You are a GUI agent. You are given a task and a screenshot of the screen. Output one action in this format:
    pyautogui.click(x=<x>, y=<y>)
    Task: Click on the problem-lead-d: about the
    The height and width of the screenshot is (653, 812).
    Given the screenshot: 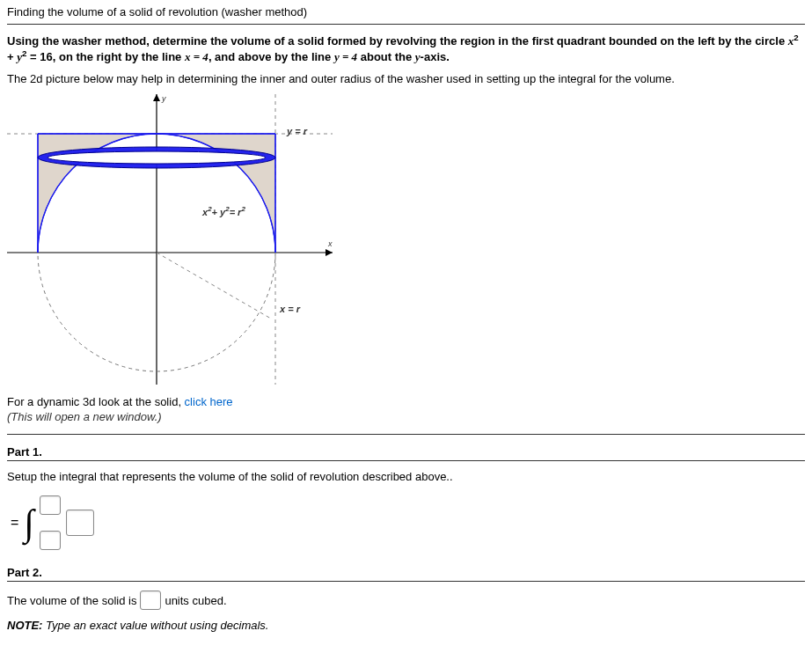 What is the action you would take?
    pyautogui.click(x=386, y=56)
    